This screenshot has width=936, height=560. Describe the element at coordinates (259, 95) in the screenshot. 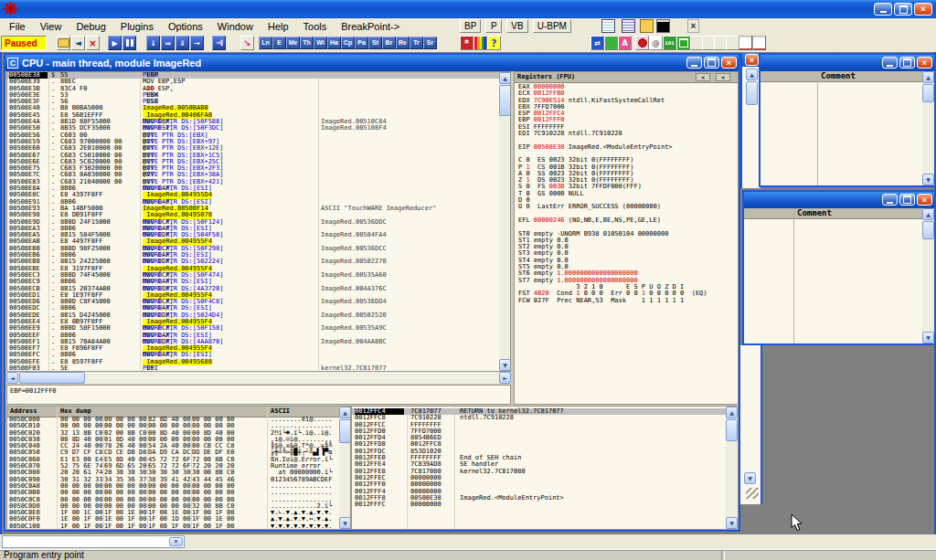

I see `disasm-row: 00508E3E.53PUSH EBX` at that location.